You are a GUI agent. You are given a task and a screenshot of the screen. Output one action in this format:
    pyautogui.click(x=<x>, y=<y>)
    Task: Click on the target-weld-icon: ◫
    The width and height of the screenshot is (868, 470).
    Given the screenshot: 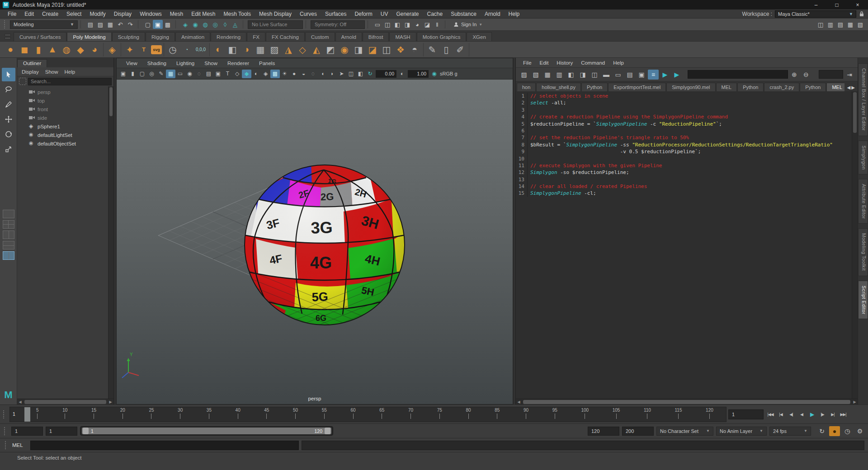 What is the action you would take?
    pyautogui.click(x=387, y=50)
    